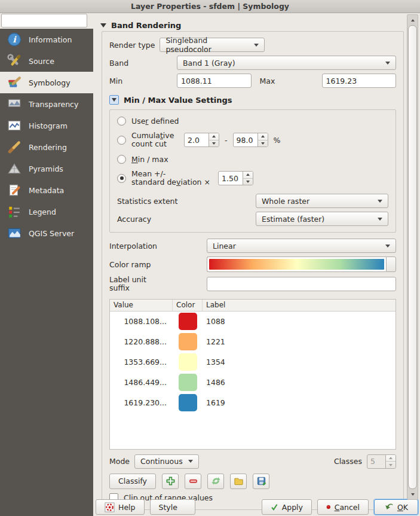 The width and height of the screenshot is (420, 516). What do you see at coordinates (122, 140) in the screenshot?
I see `cumulative-radio` at bounding box center [122, 140].